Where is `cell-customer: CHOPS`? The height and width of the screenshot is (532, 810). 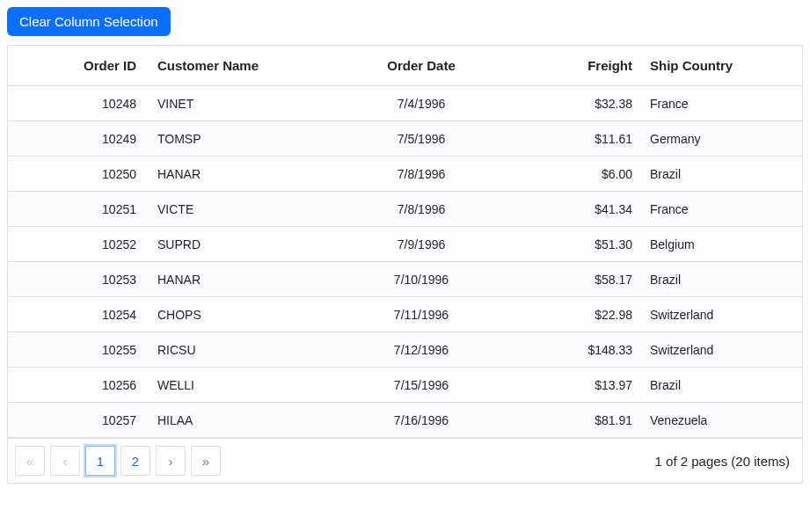
cell-customer: CHOPS is located at coordinates (237, 315).